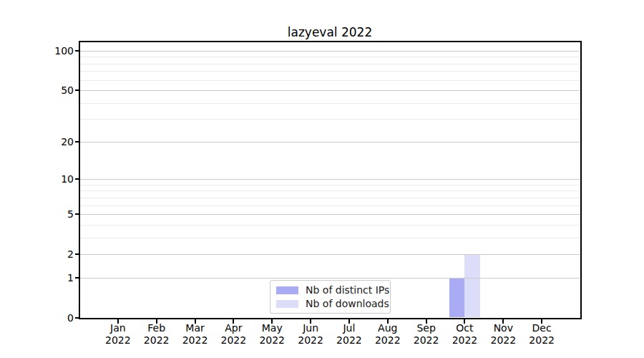 The image size is (644, 358). Describe the element at coordinates (288, 291) in the screenshot. I see `legend-swatch-distinct-ips` at that location.